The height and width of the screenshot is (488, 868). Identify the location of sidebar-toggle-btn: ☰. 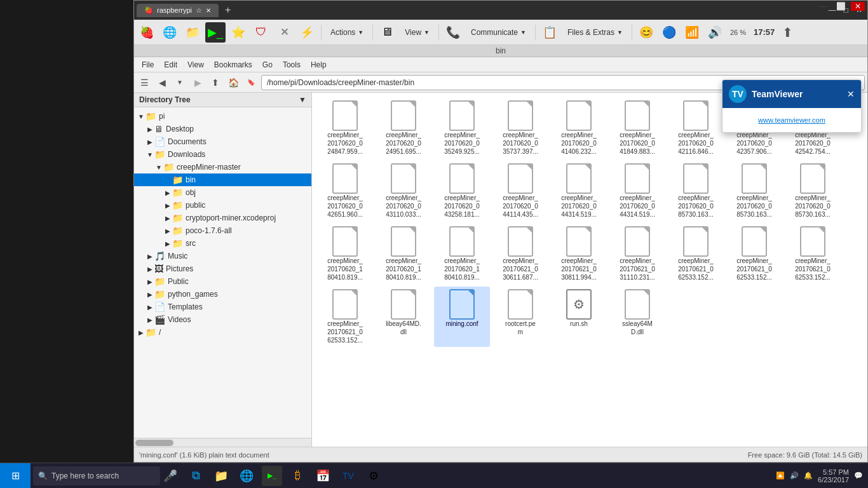
(144, 83).